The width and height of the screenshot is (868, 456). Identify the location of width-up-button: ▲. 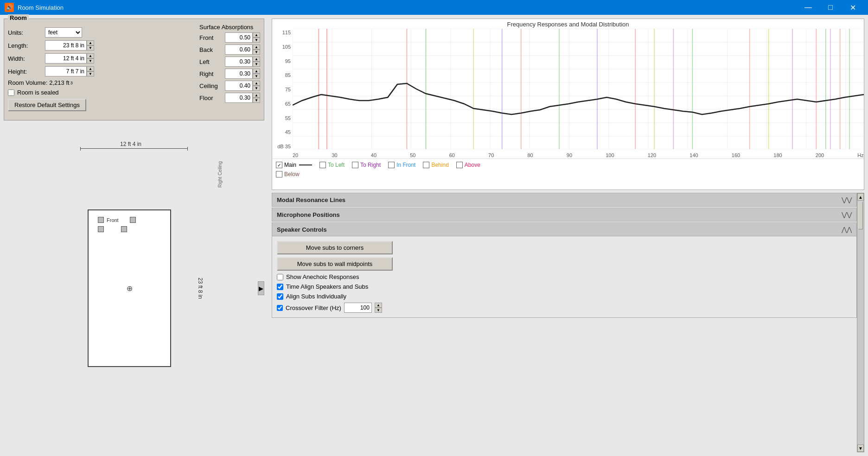
(90, 56).